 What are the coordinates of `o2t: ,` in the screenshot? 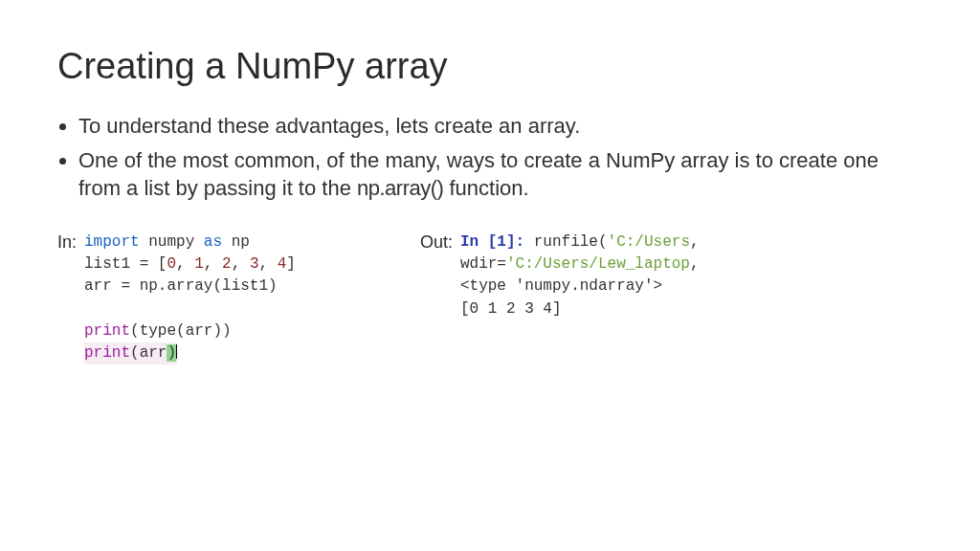 It's located at (695, 264).